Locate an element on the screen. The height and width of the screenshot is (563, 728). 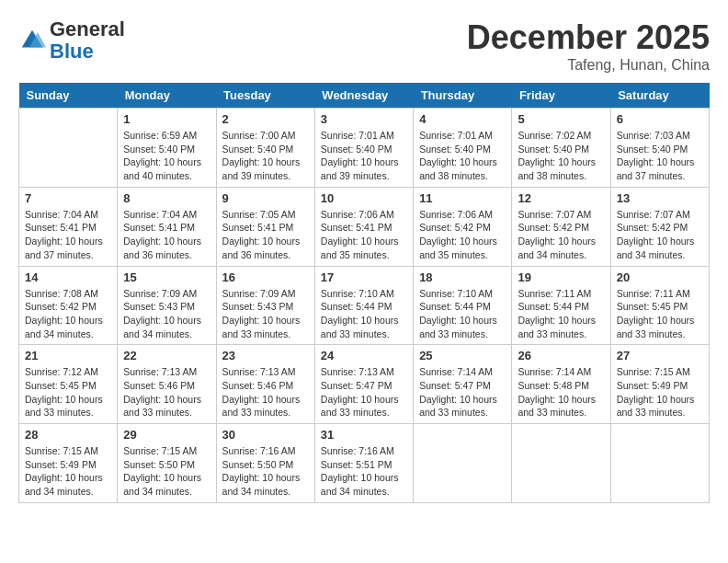
calendar-cell: 13Sunrise: 7:07 AM Sunset: 5:42 PM Dayli… is located at coordinates (660, 226).